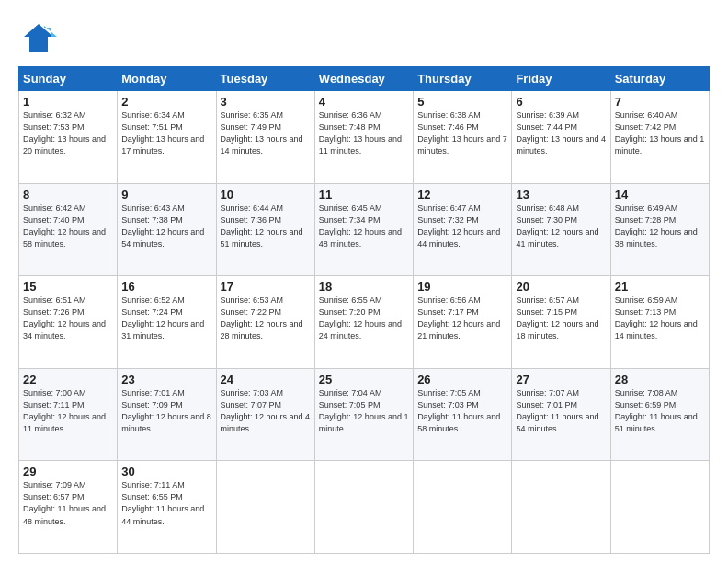  I want to click on calendar-cell: 25Sunrise: 7:04 AM Sunset: 7:05 PM Dayli…, so click(364, 414).